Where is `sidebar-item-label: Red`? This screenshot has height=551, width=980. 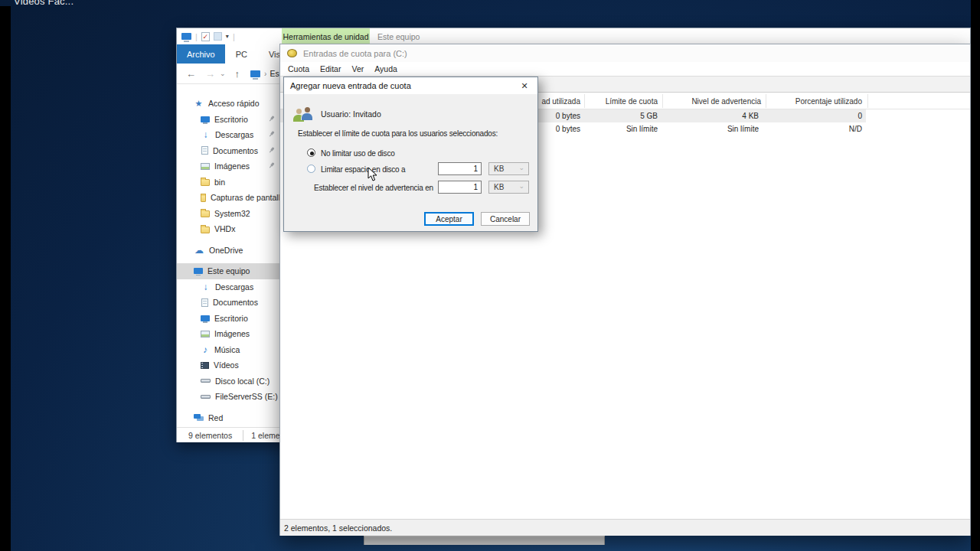
sidebar-item-label: Red is located at coordinates (216, 418).